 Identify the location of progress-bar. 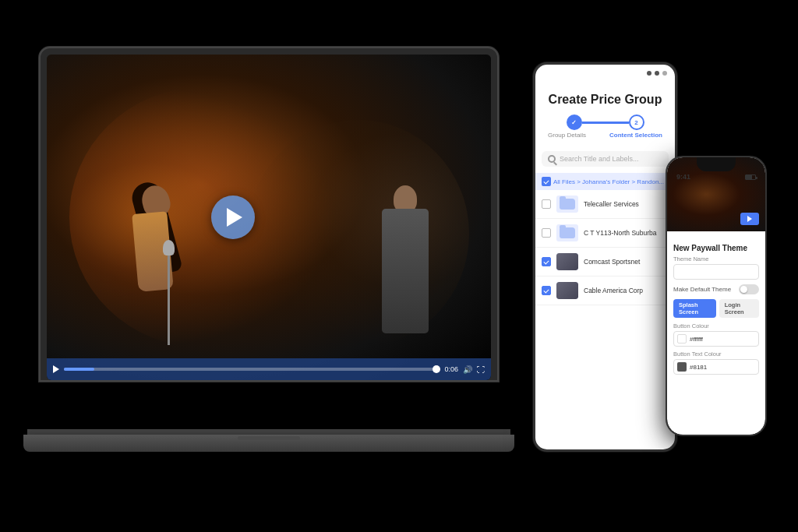
(252, 369).